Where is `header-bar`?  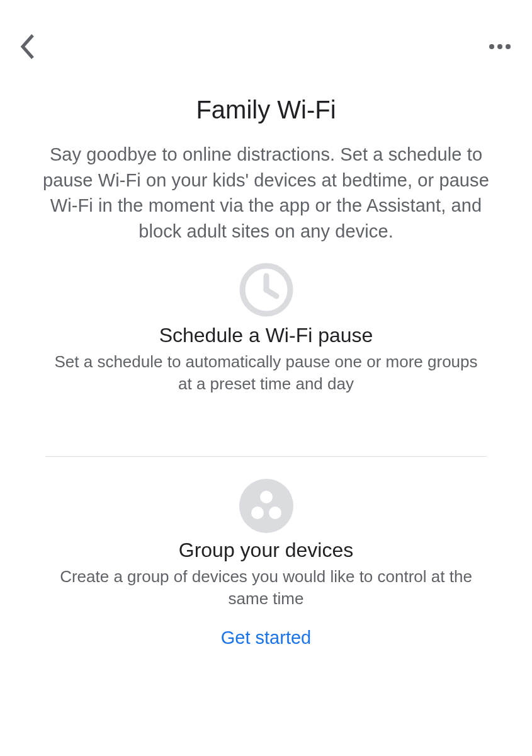 header-bar is located at coordinates (266, 32).